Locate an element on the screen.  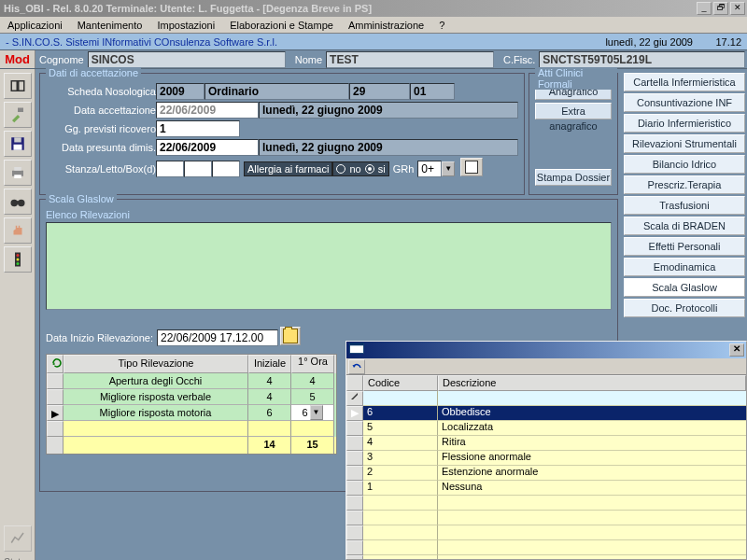
open-folder-button is located at coordinates (290, 336).